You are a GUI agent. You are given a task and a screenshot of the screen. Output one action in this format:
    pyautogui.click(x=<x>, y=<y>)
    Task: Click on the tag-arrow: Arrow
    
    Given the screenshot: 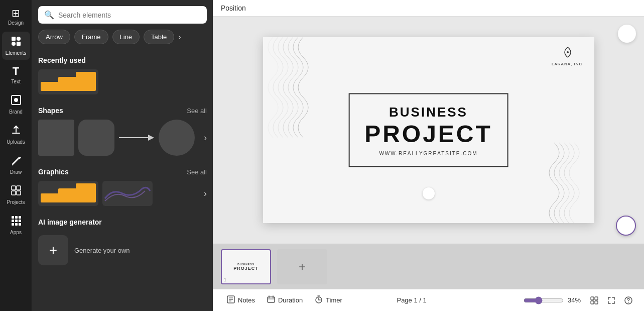 What is the action you would take?
    pyautogui.click(x=54, y=37)
    